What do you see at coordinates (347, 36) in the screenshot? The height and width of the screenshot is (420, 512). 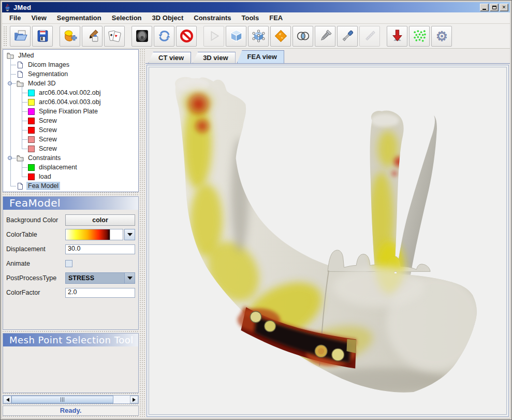 I see `toolbar-button-screwdriver` at bounding box center [347, 36].